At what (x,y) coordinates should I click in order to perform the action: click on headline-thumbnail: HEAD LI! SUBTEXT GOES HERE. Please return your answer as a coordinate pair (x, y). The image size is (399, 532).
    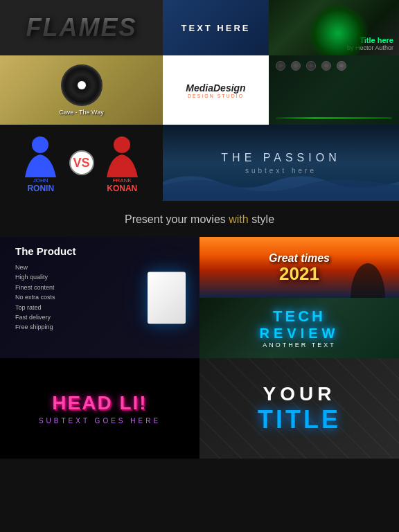
    Looking at the image, I should click on (100, 409).